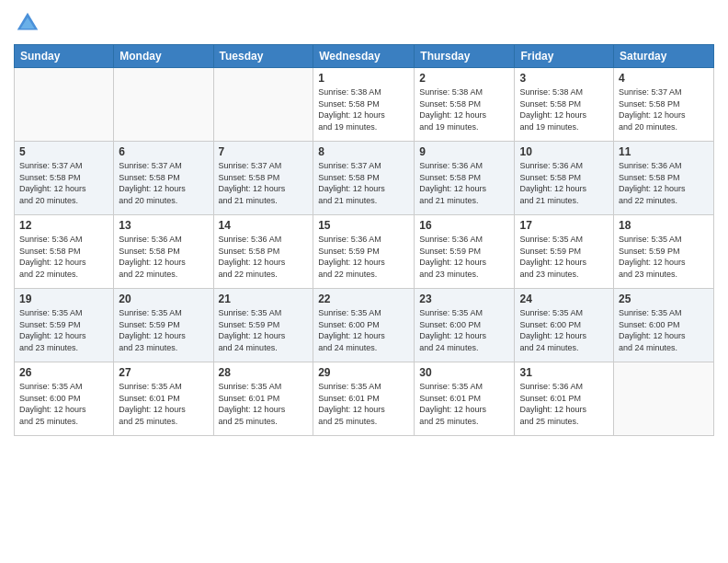  What do you see at coordinates (465, 105) in the screenshot?
I see `calendar-cell: 2Sunrise: 5:38 AM Sunset: 5:58 PM Daylig…` at bounding box center [465, 105].